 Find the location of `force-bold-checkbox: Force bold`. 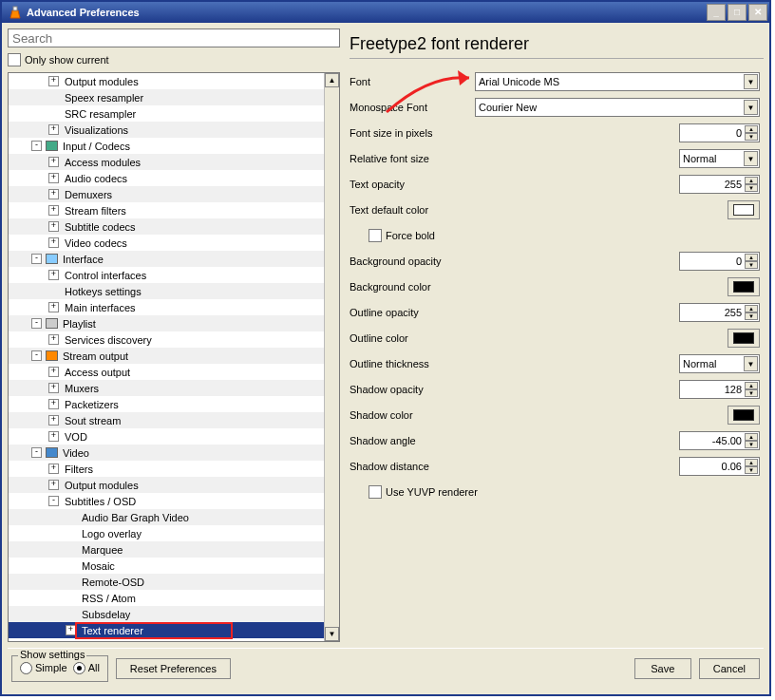

force-bold-checkbox: Force bold is located at coordinates (402, 236).